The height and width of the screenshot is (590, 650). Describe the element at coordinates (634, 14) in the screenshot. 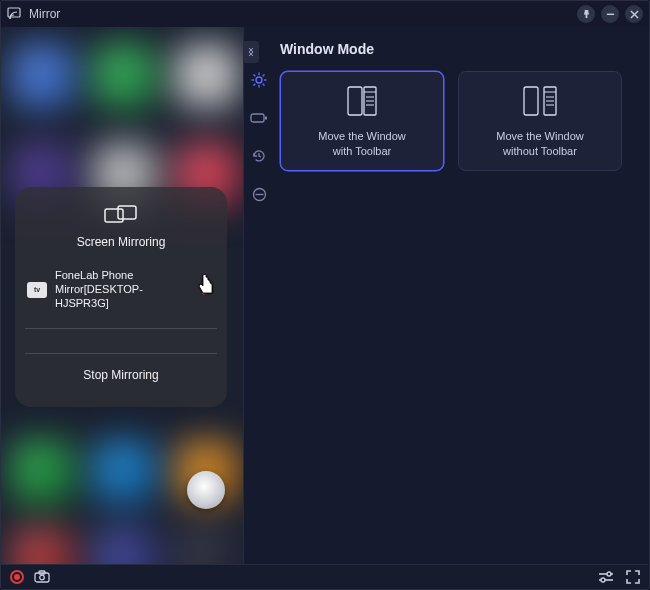

I see `close-button` at that location.